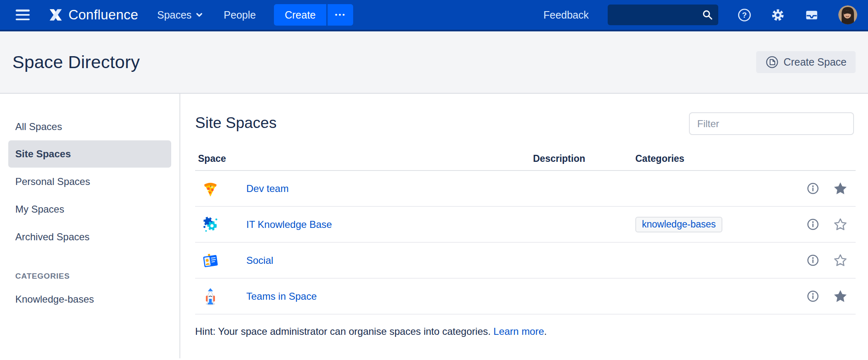  I want to click on sidebar-item-knowledge-bases: Knowledge-bases, so click(90, 299).